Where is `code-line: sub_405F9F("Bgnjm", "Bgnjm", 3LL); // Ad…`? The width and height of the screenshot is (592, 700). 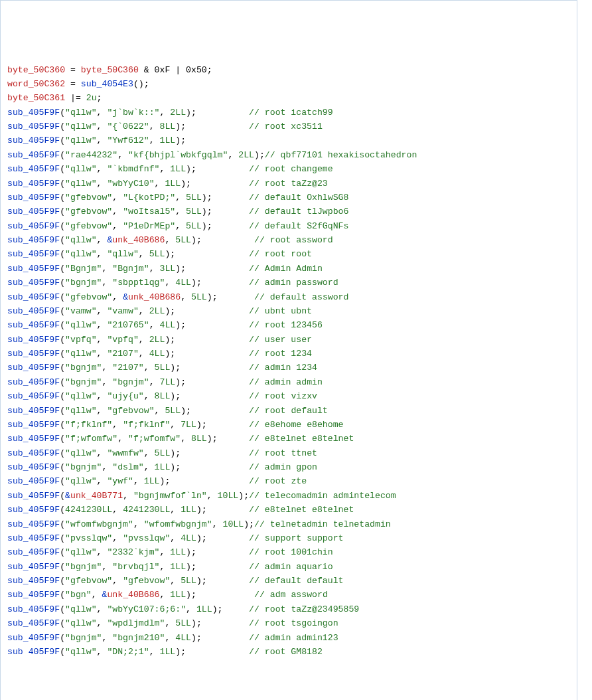 code-line: sub_405F9F("Bgnjm", "Bgnjm", 3LL); // Ad… is located at coordinates (289, 268).